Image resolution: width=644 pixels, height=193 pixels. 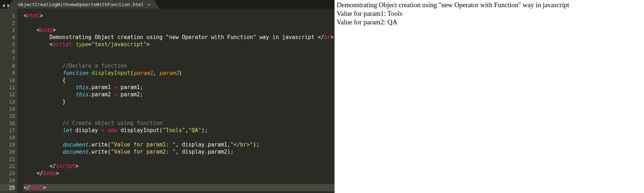 I want to click on line-number: 6, so click(x=8, y=52).